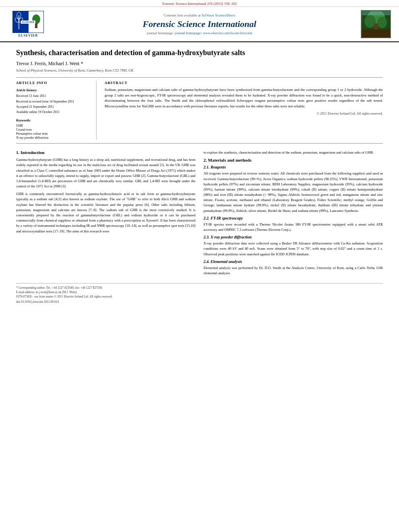  What do you see at coordinates (371, 24) in the screenshot?
I see `journal-logo-right` at bounding box center [371, 24].